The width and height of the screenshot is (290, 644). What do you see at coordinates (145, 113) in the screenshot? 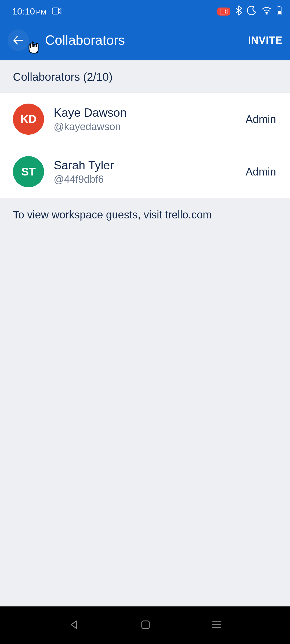
I see `person-name: Kaye Dawson` at bounding box center [145, 113].